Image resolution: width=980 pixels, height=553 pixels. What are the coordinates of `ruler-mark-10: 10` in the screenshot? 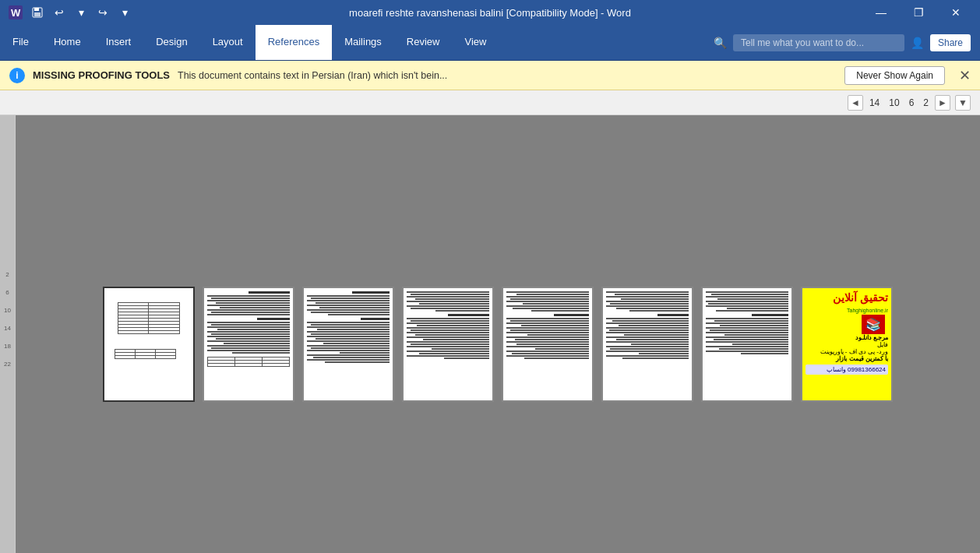 It's located at (8, 310).